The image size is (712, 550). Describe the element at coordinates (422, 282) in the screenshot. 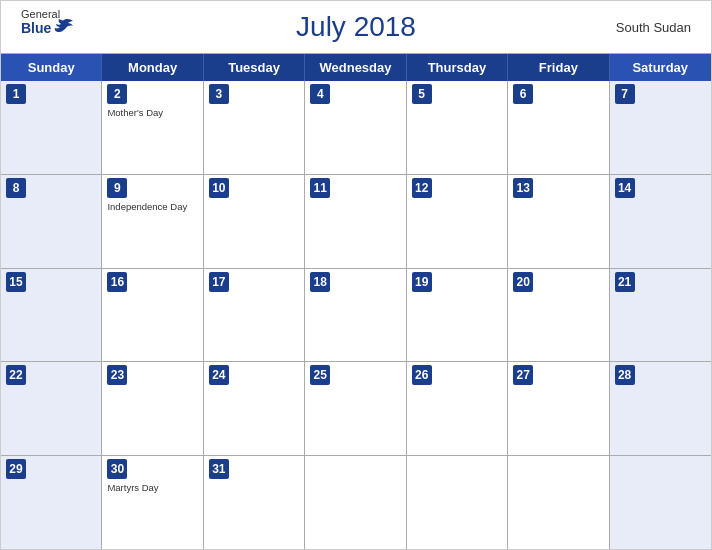

I see `day-number: 19` at that location.